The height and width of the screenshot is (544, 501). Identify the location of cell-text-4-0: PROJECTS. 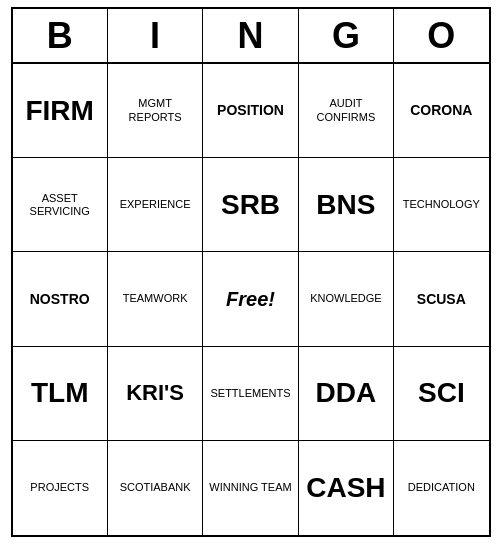
(60, 488).